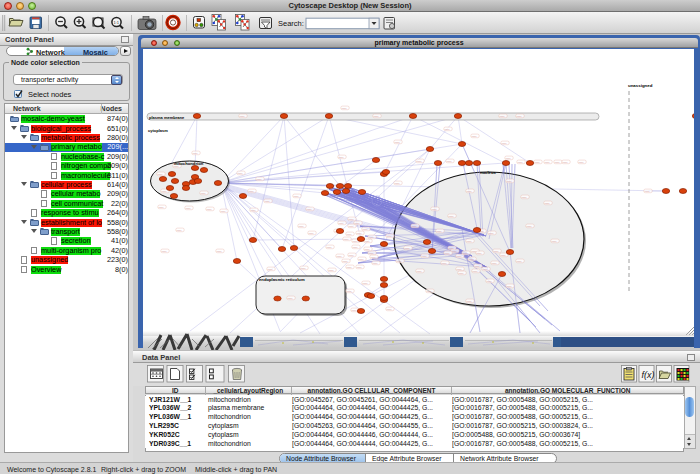 Image resolution: width=700 pixels, height=474 pixels. I want to click on svg-text: f(x), so click(648, 375).